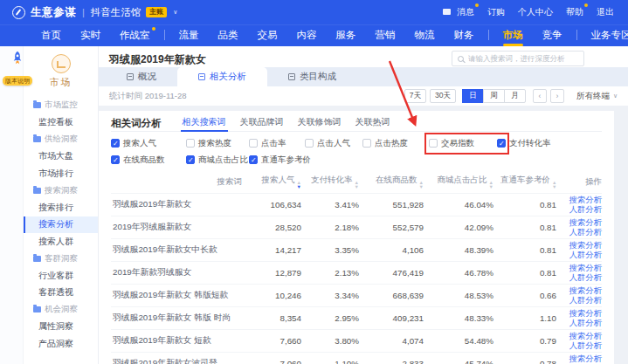 This screenshot has width=628, height=364. What do you see at coordinates (334, 143) in the screenshot?
I see `metric-filter-checkbox-item: 点击人气` at bounding box center [334, 143].